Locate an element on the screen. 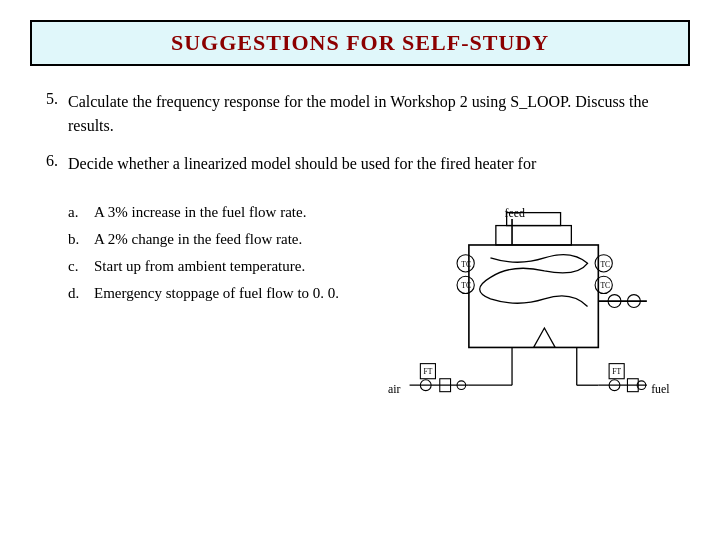  sub-text-c: Start up from ambient temperature. is located at coordinates (200, 266).